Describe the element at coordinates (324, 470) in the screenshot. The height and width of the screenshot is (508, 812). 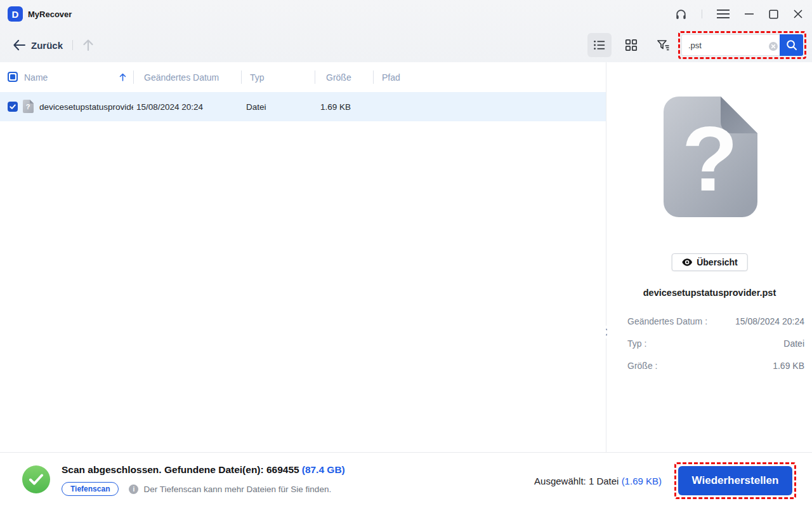
I see `scan-size: (87.4 GB)` at that location.